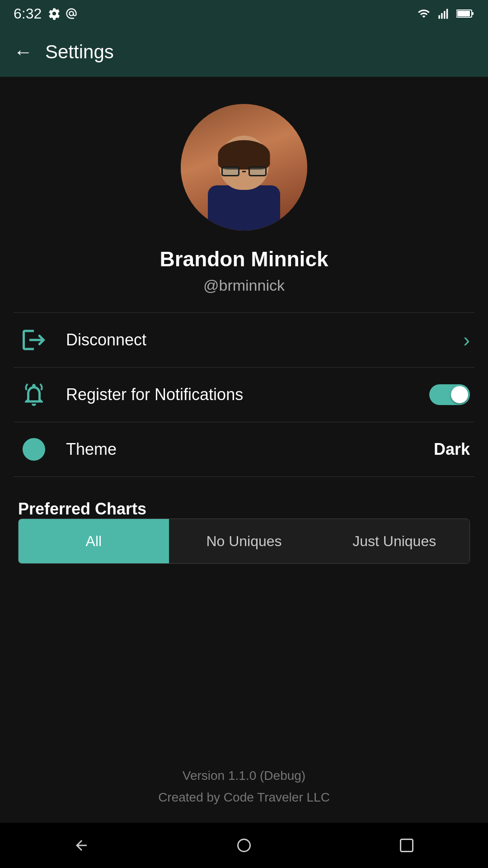  What do you see at coordinates (244, 52) in the screenshot?
I see `app-bar: ← Settings` at bounding box center [244, 52].